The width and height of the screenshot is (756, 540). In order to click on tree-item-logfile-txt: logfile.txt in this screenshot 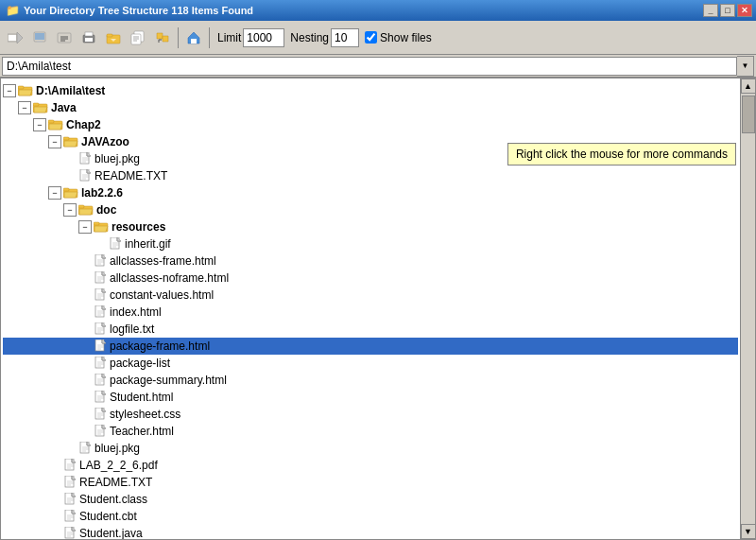, I will do `click(370, 329)`.